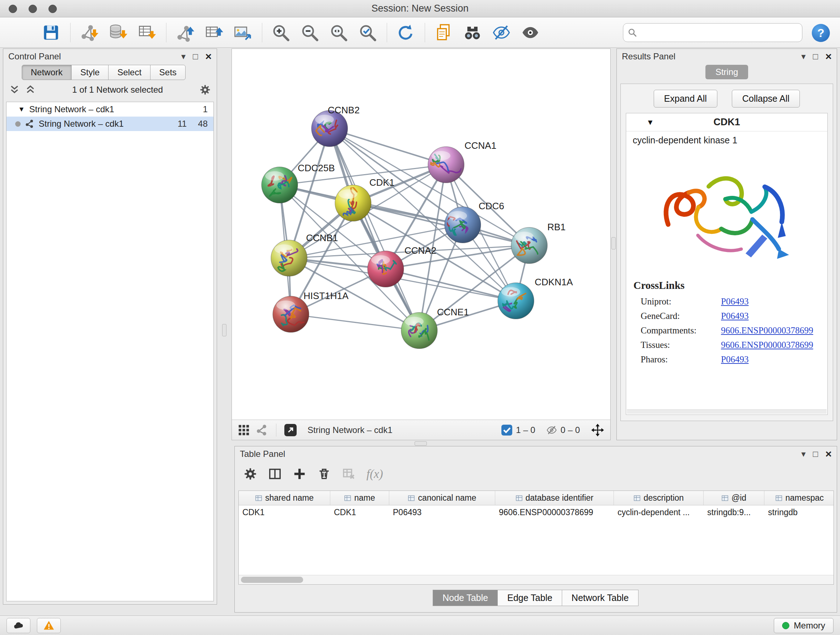 The width and height of the screenshot is (840, 635). Describe the element at coordinates (365, 199) in the screenshot. I see `network-node: CDK1` at that location.